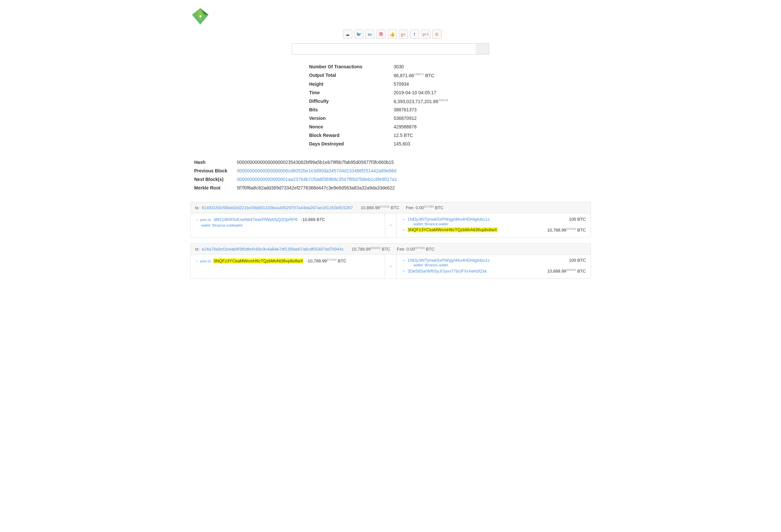 The height and width of the screenshot is (532, 781). What do you see at coordinates (390, 208) in the screenshot?
I see `tx-header: tx:91493150c55bed2d221bc09dd01100bca3452…` at bounding box center [390, 208].